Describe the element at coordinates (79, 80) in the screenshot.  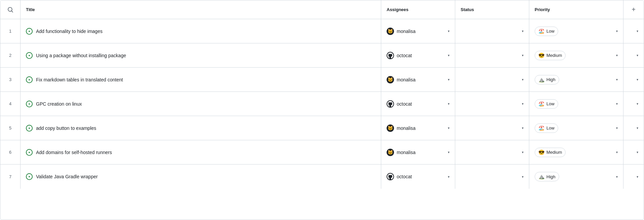
I see `issue-title: Fix markdown tables in translated conten…` at that location.